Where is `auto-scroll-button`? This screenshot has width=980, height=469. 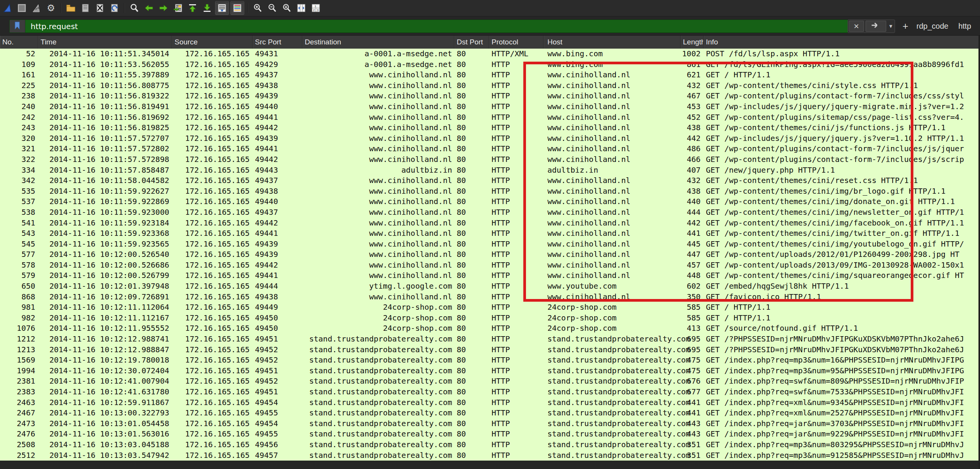
auto-scroll-button is located at coordinates (222, 8).